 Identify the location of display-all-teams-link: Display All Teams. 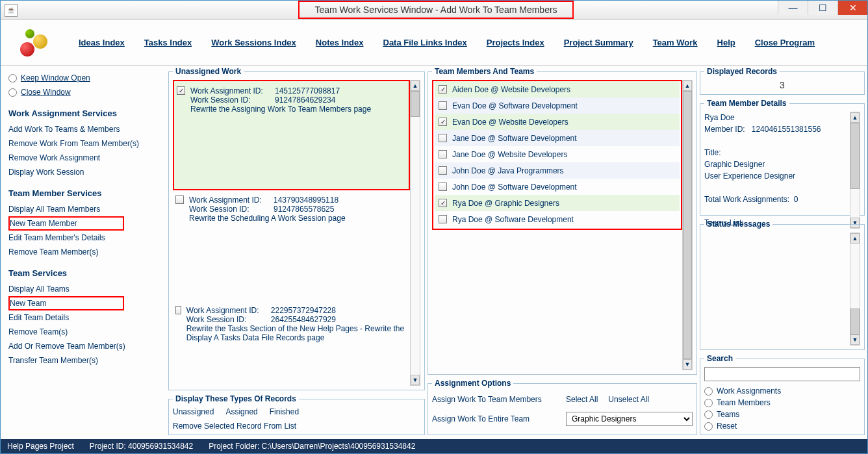
(84, 289).